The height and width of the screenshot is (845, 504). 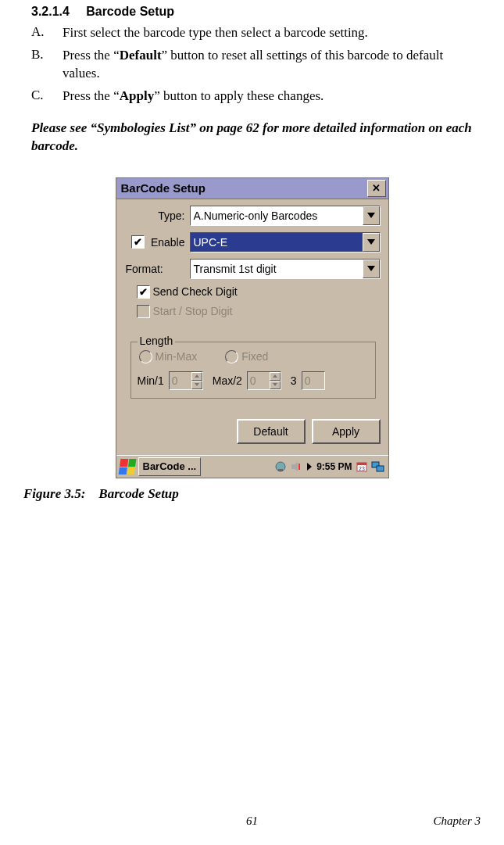 What do you see at coordinates (138, 494) in the screenshot?
I see `figure-text: Barcode Setup` at bounding box center [138, 494].